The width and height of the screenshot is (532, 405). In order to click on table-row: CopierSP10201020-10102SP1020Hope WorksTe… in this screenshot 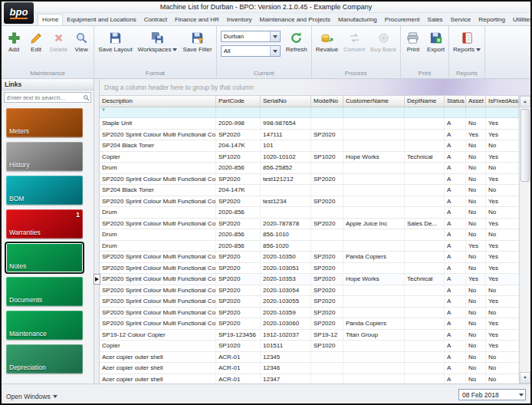, I will do `click(310, 158)`.